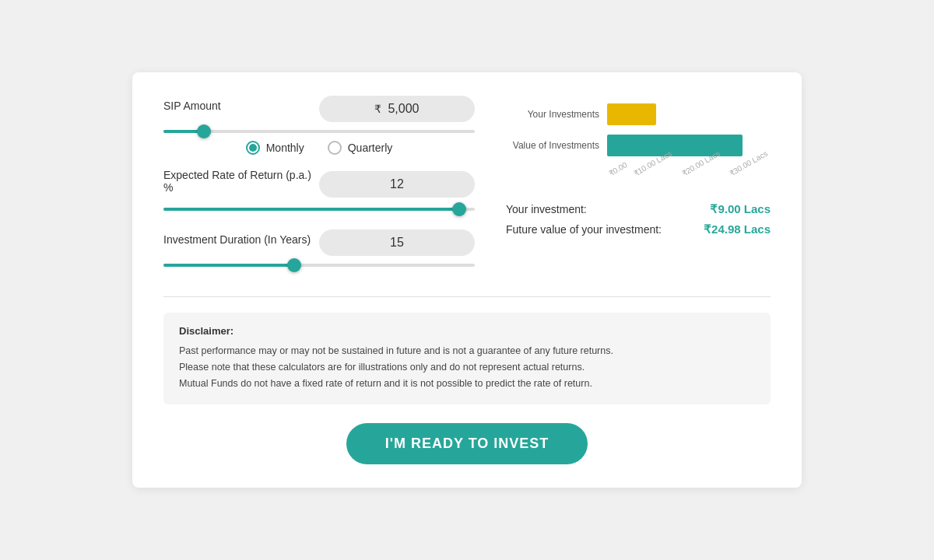 The height and width of the screenshot is (560, 934). What do you see at coordinates (675, 145) in the screenshot?
I see `value-investments-bar` at bounding box center [675, 145].